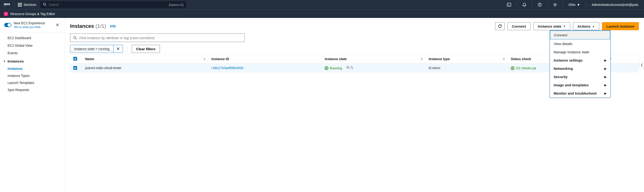 The image size is (644, 192). Describe the element at coordinates (160, 38) in the screenshot. I see `filter-input` at that location.